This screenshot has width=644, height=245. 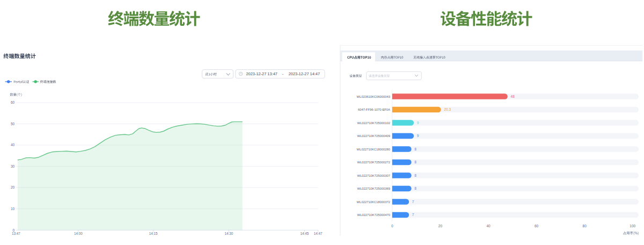 I want to click on svg-text: 2023-12-27 13:47, so click(x=262, y=74).